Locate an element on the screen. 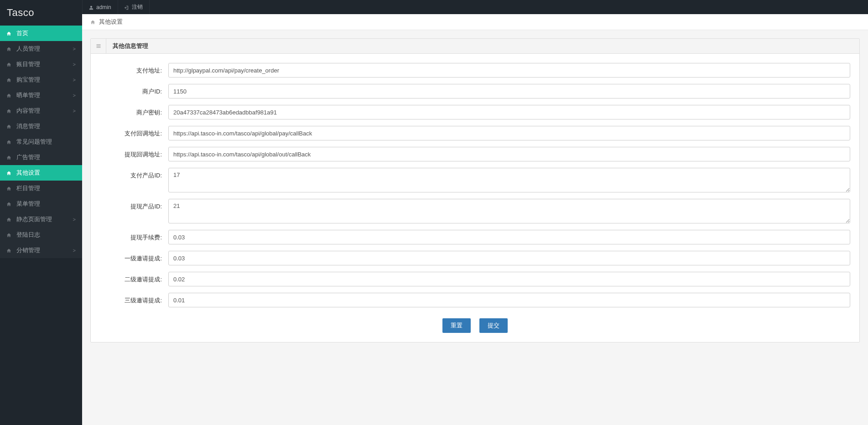 The image size is (868, 425). topbar-logout-button: 注销 is located at coordinates (134, 7).